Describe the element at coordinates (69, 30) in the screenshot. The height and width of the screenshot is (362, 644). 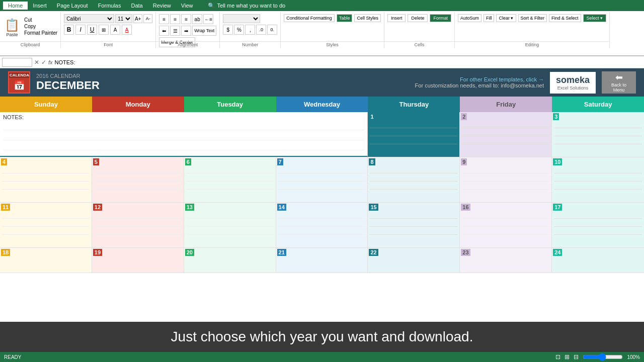
I see `bold-button: B` at that location.